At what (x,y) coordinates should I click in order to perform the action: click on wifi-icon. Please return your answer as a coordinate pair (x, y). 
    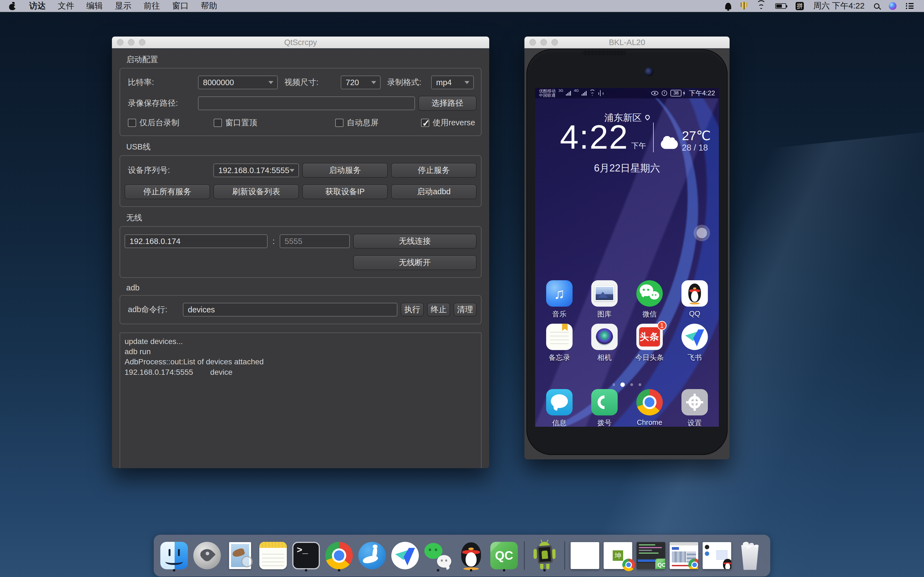
    Looking at the image, I should click on (761, 6).